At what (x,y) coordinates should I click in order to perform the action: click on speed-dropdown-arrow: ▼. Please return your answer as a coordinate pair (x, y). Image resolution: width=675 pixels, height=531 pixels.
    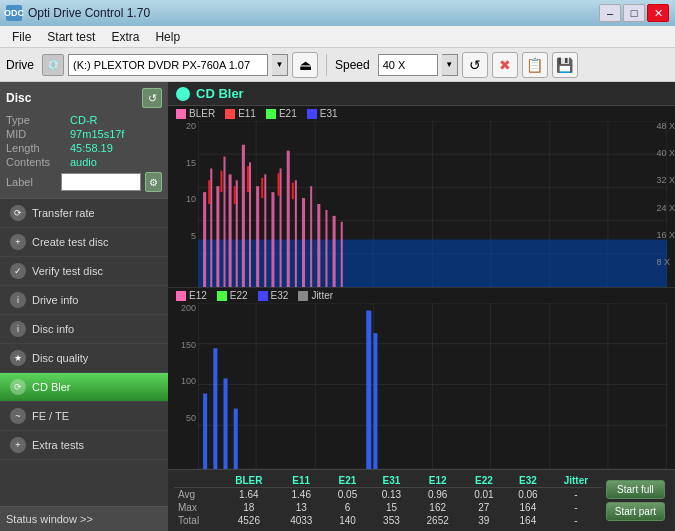
    Looking at the image, I should click on (450, 65).